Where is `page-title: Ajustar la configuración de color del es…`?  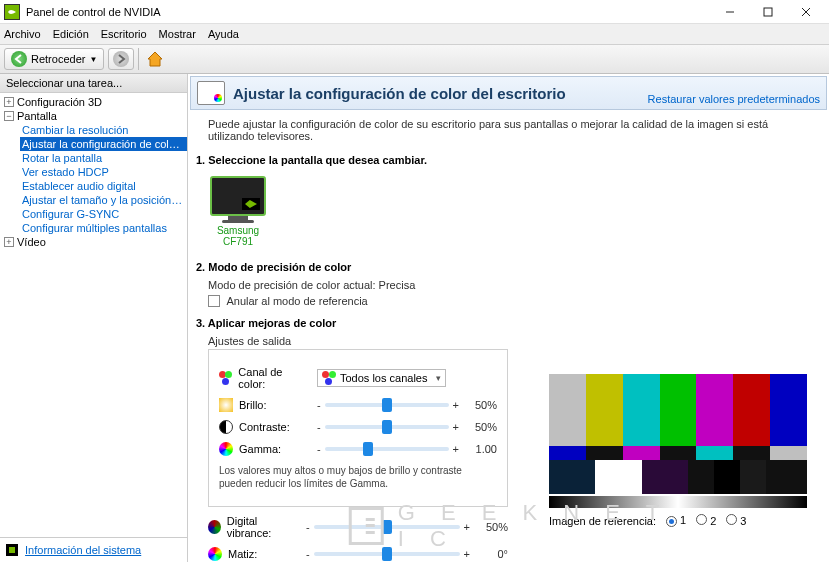
page-title: Ajustar la configuración de color del es… is located at coordinates (436, 94).